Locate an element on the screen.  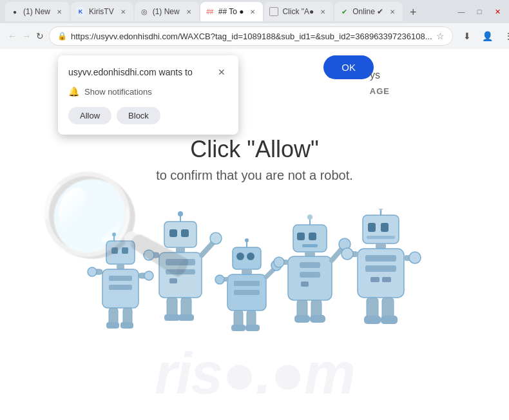
tab-5: Click "A● ✕ is located at coordinates (299, 12).